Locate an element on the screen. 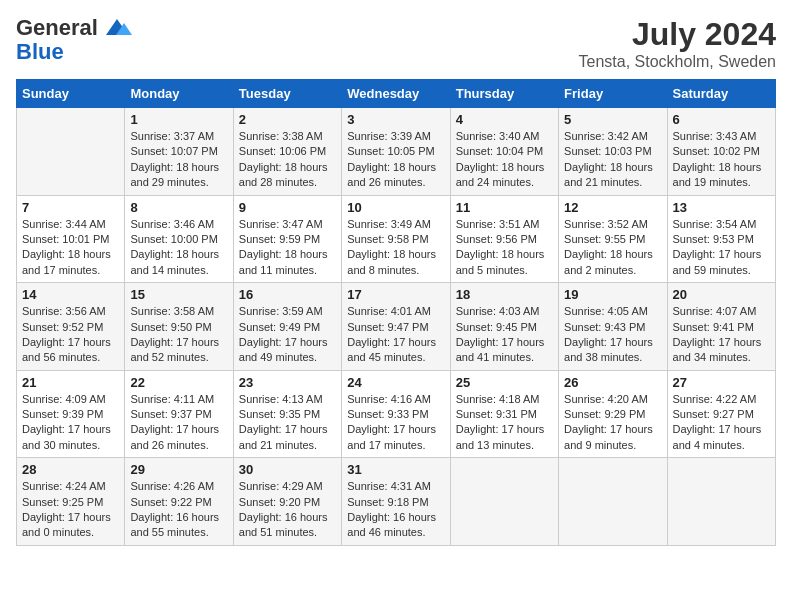  day-info: Sunrise: 4:26 AM Sunset: 9:22 PM Dayligh… is located at coordinates (178, 510).